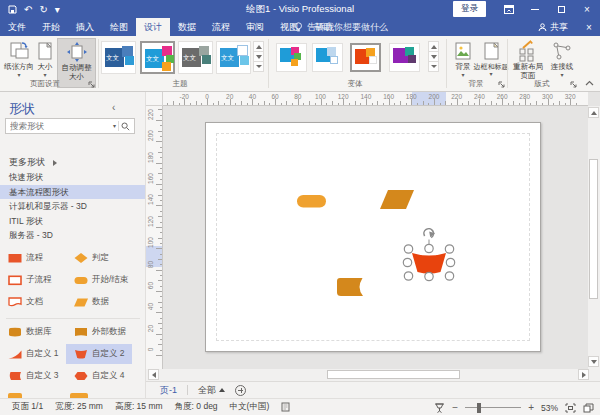 The width and height of the screenshot is (600, 415). What do you see at coordinates (73, 222) in the screenshot?
I see `stencil-itil-shapes: ITIL 形状` at bounding box center [73, 222].